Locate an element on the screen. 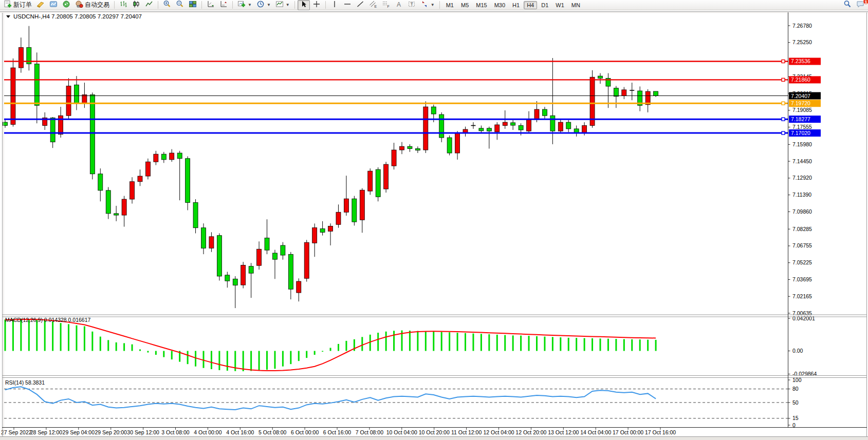  template-button: ▼ is located at coordinates (283, 5).